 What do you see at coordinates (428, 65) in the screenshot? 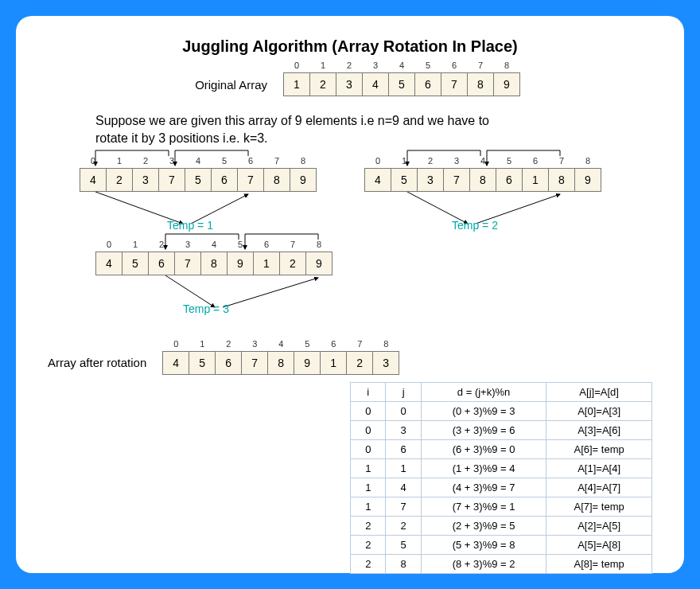
I see `array-index: 5` at bounding box center [428, 65].